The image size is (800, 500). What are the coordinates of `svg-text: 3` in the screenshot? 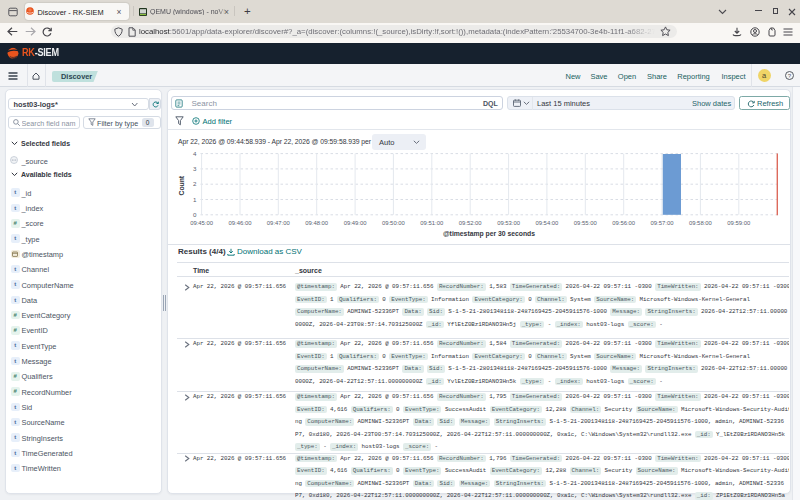 It's located at (195, 168).